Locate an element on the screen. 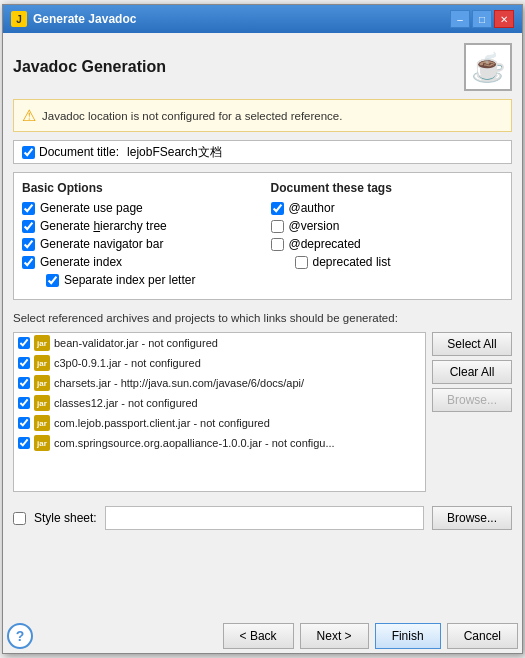  clear-all-button: Clear All is located at coordinates (472, 372).